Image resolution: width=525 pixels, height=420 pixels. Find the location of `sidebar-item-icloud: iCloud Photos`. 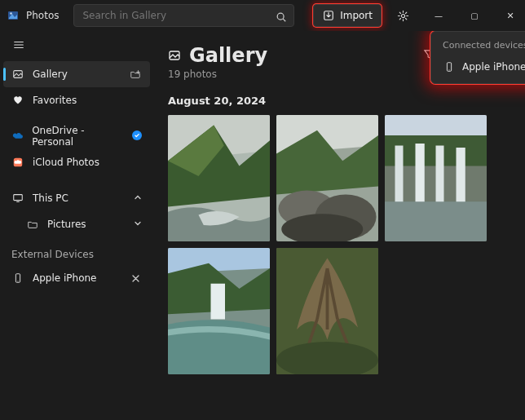

sidebar-item-icloud: iCloud Photos is located at coordinates (77, 162).